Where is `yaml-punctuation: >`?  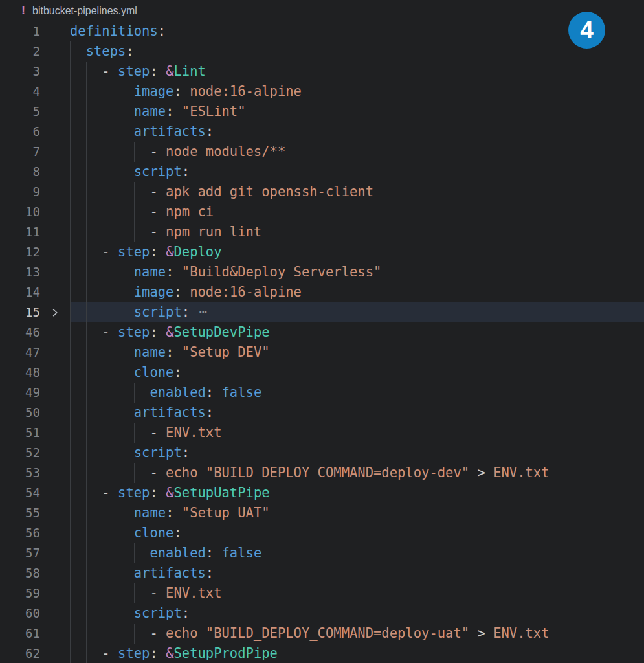
yaml-punctuation: > is located at coordinates (482, 473).